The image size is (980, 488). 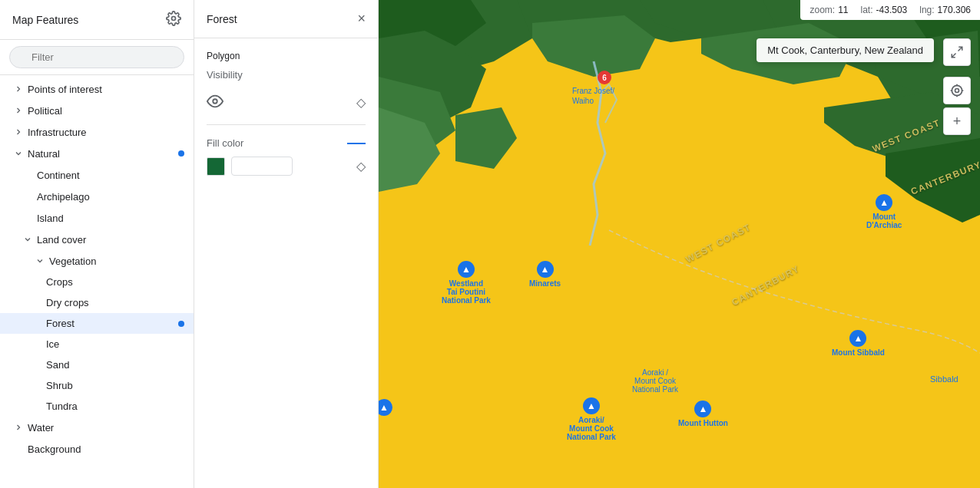 I want to click on fill-color-header: Fill color, so click(x=286, y=143).